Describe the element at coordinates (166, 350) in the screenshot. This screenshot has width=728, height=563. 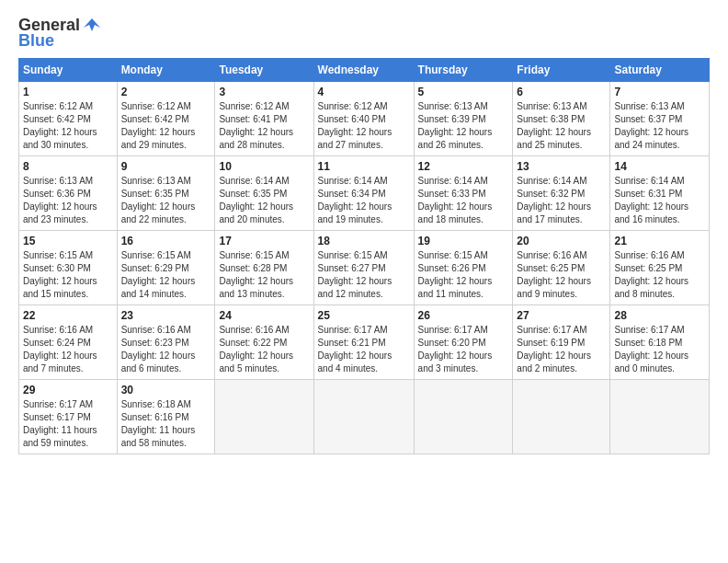
I see `day-detail: Sunrise: 6:16 AMSunset: 6:23 PMDaylight:…` at that location.